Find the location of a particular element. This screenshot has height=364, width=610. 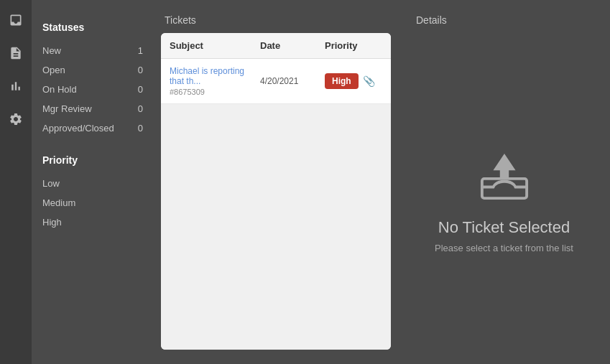

status-open: Open 0 is located at coordinates (93, 70).